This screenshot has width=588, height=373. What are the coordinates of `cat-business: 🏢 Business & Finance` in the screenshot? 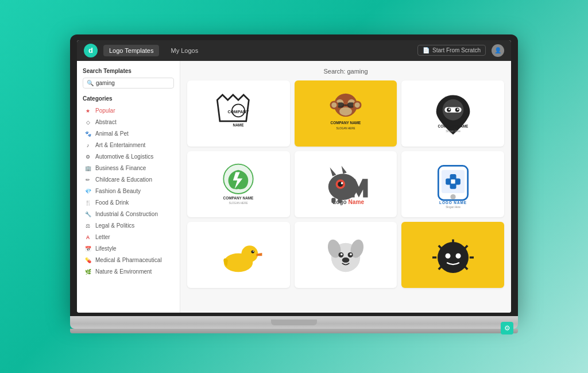 It's located at (129, 168).